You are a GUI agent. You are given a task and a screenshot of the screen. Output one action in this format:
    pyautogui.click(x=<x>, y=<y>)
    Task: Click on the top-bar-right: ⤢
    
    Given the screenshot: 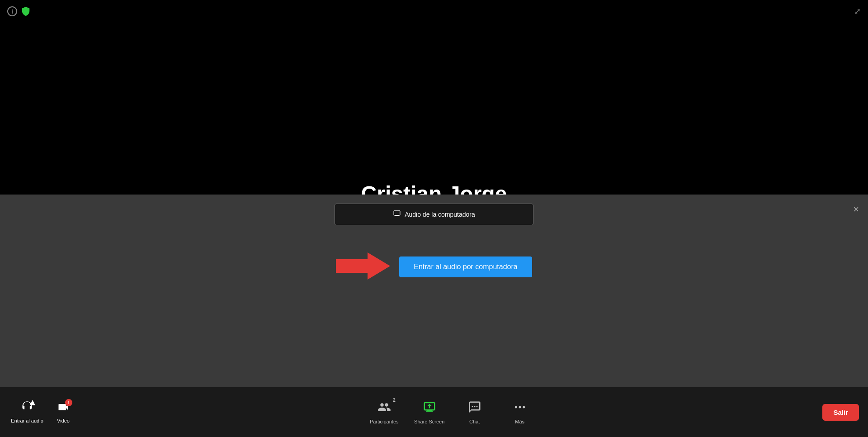 What is the action you would take?
    pyautogui.click(x=857, y=11)
    